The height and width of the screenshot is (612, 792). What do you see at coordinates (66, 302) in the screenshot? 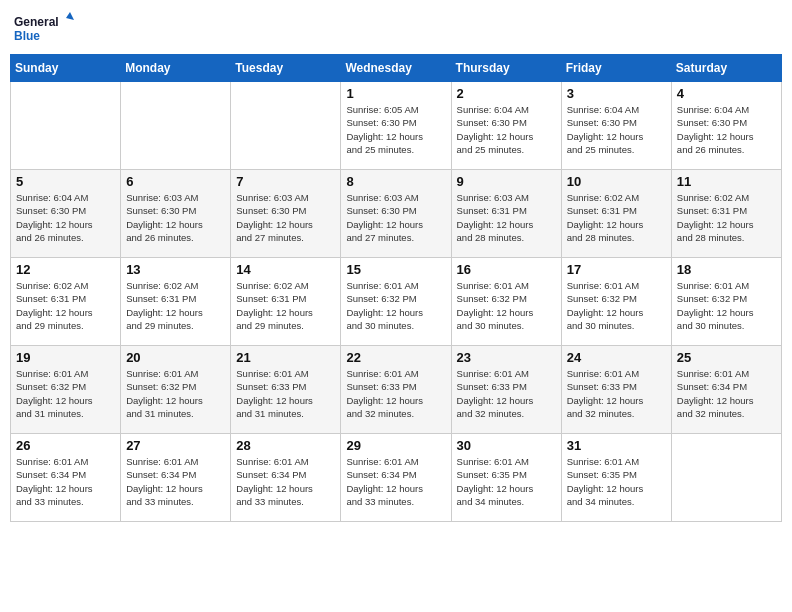
I see `calendar-cell: 12Sunrise: 6:02 AM Sunset: 6:31 PM Dayli…` at bounding box center [66, 302].